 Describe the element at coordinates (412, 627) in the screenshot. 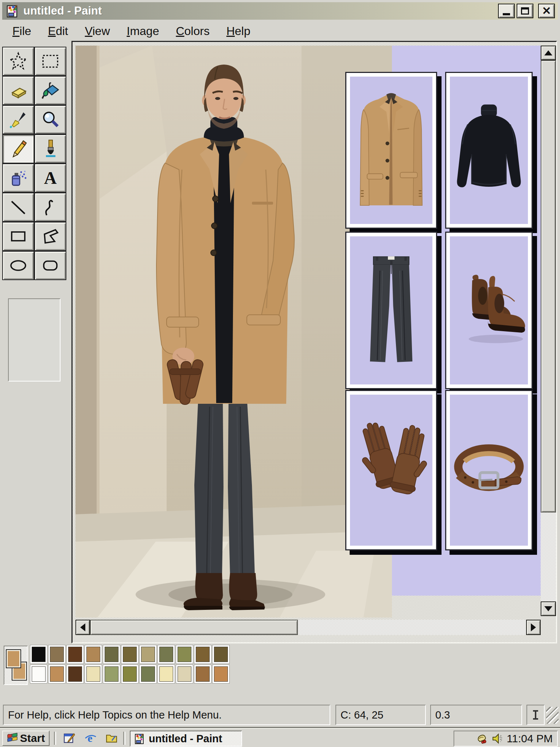

I see `horizontal-scroll-track` at that location.